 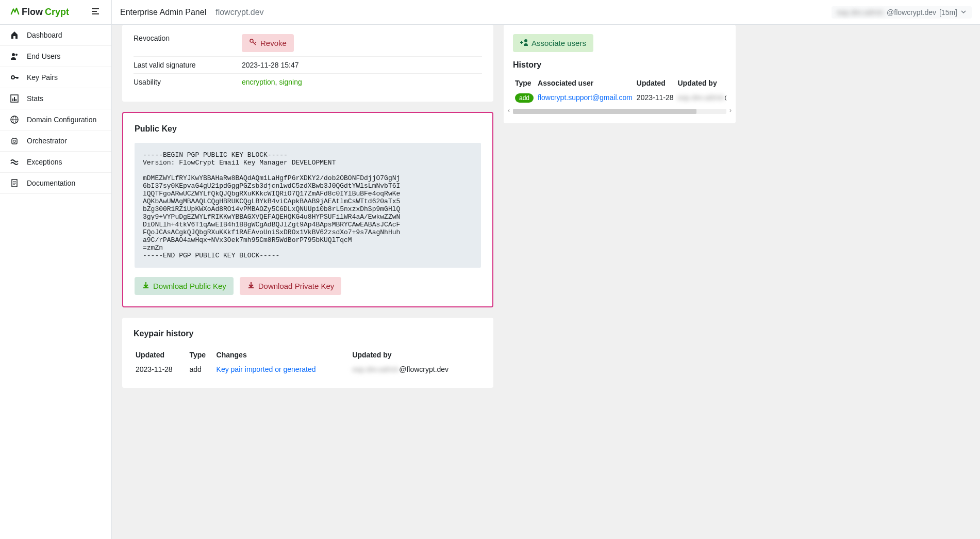 I want to click on nav-item-orchestrator: Orchestrator, so click(x=56, y=141).